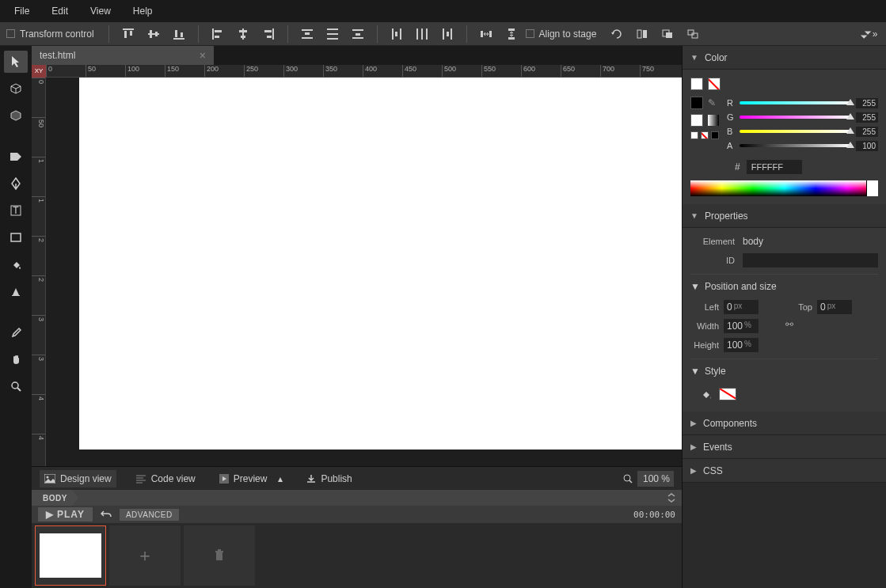 The image size is (886, 588). I want to click on tab-close-icon: ×, so click(203, 55).